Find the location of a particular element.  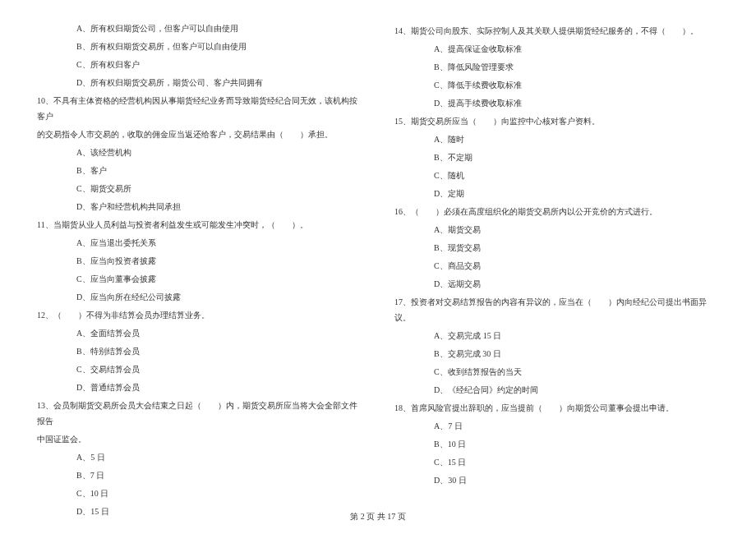

q17-option-a: A、交易完成 15 日 is located at coordinates (557, 335).